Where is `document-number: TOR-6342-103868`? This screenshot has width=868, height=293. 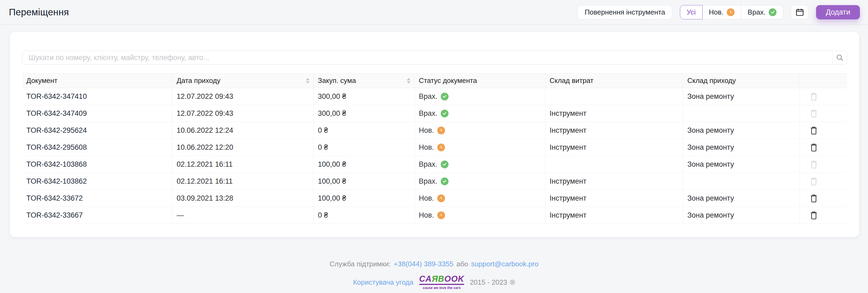 document-number: TOR-6342-103868 is located at coordinates (97, 165).